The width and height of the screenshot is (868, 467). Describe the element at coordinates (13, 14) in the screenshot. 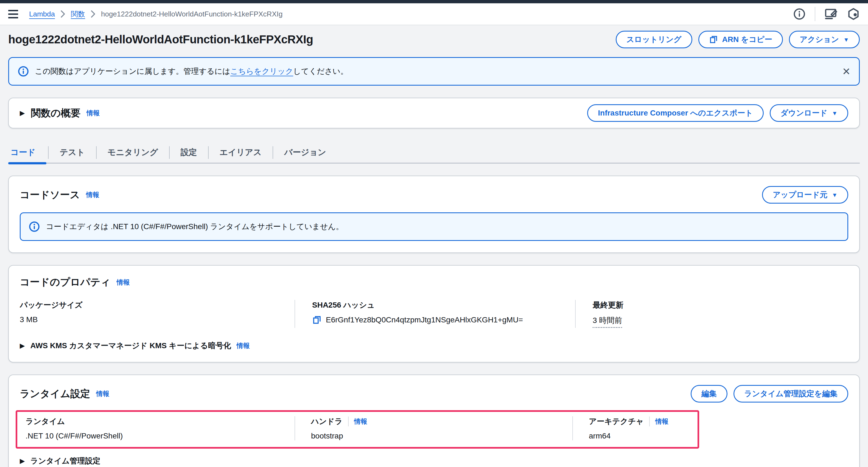

I see `hamburger-menu-icon` at that location.